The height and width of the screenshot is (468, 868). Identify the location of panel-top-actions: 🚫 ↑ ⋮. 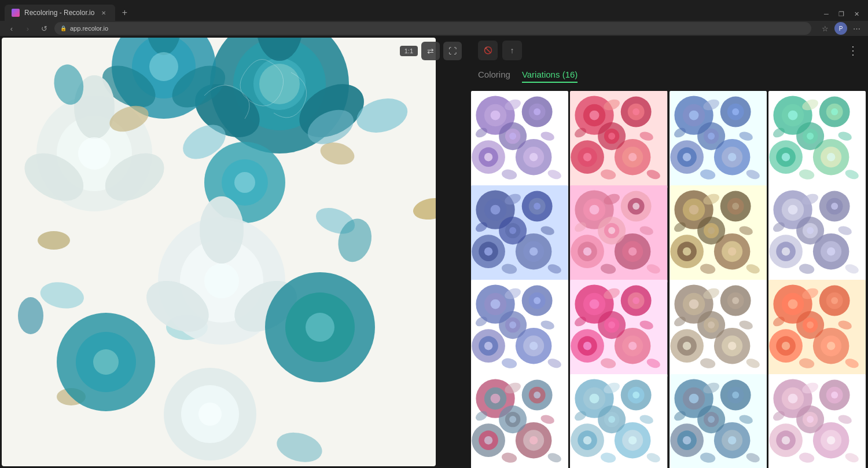
(668, 49).